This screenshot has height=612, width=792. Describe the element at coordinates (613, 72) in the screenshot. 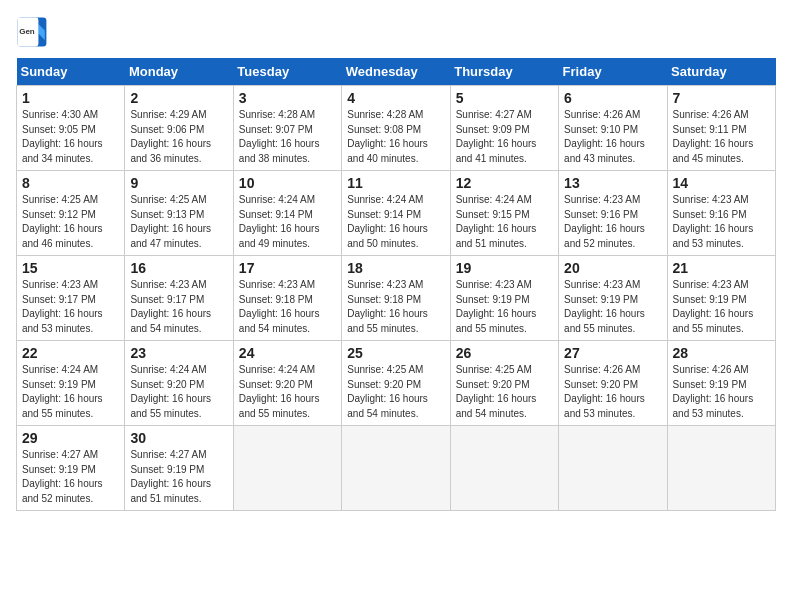

I see `column-header-friday: Friday` at that location.